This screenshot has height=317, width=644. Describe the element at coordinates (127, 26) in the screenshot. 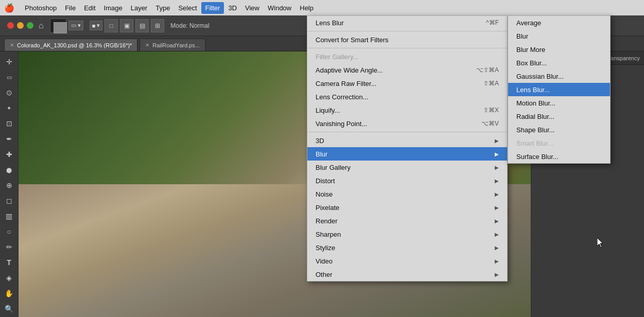

I see `toolbar-btn-2: ▣` at that location.